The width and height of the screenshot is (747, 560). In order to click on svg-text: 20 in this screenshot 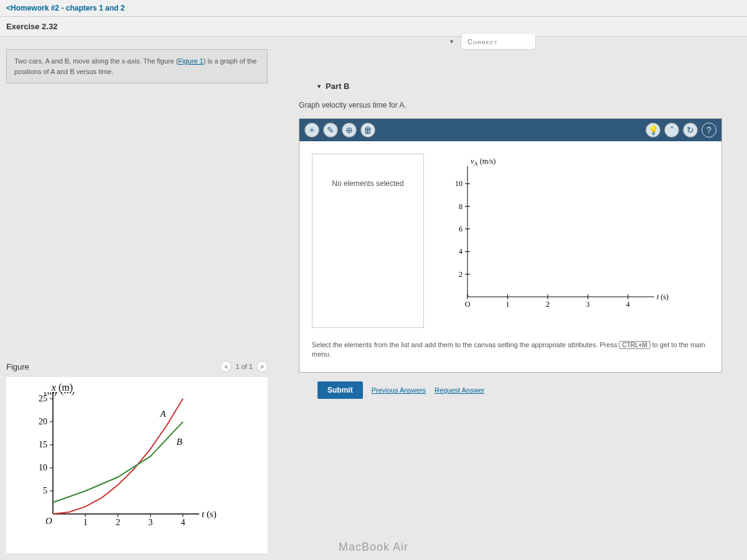, I will do `click(43, 422)`.